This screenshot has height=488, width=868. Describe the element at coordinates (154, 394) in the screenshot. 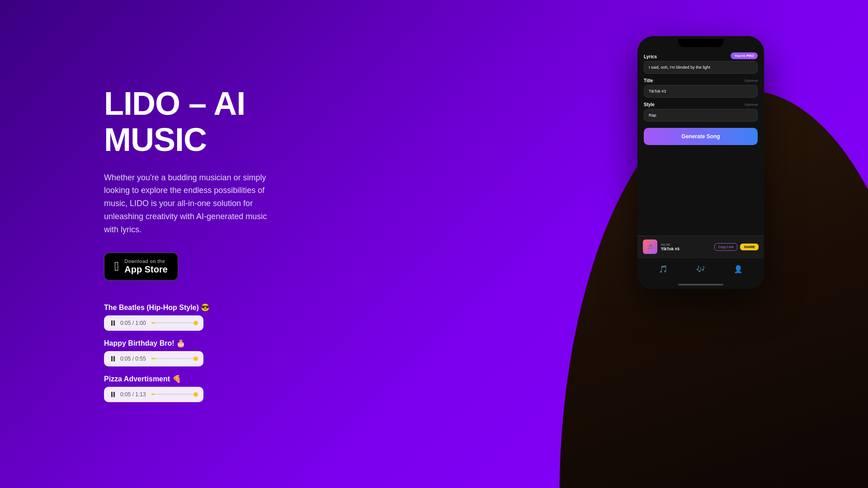

I see `audio-player: 0:05 / 1:13` at that location.